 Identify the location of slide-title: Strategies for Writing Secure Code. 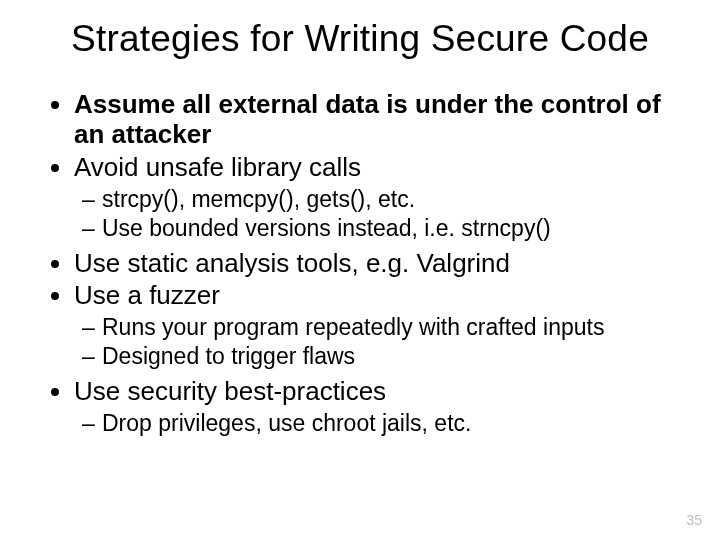
(360, 40).